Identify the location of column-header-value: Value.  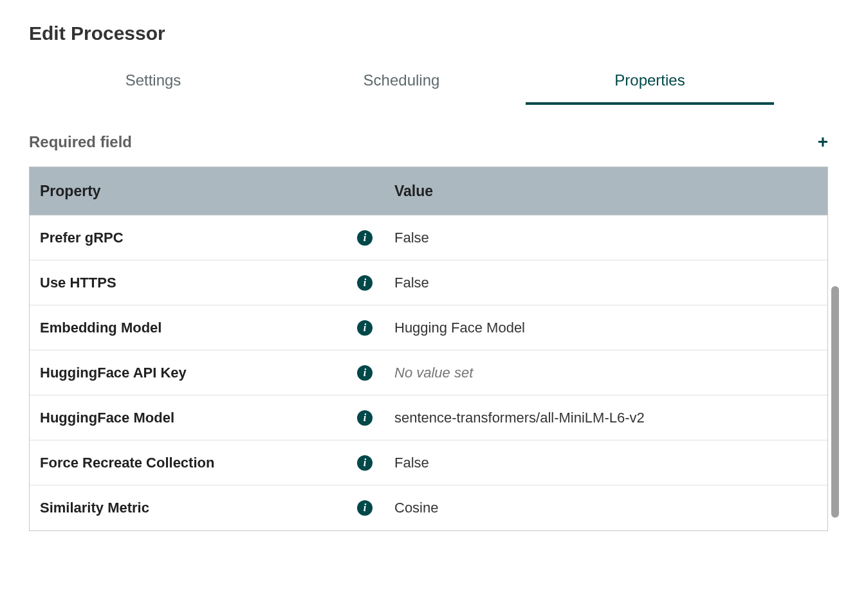
(605, 192).